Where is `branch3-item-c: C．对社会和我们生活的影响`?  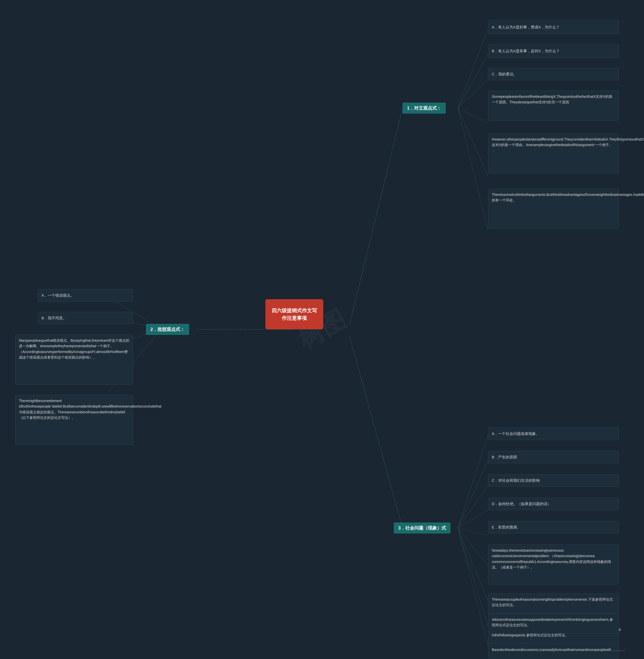
branch3-item-c: C．对社会和我们生活的影响 is located at coordinates (553, 480).